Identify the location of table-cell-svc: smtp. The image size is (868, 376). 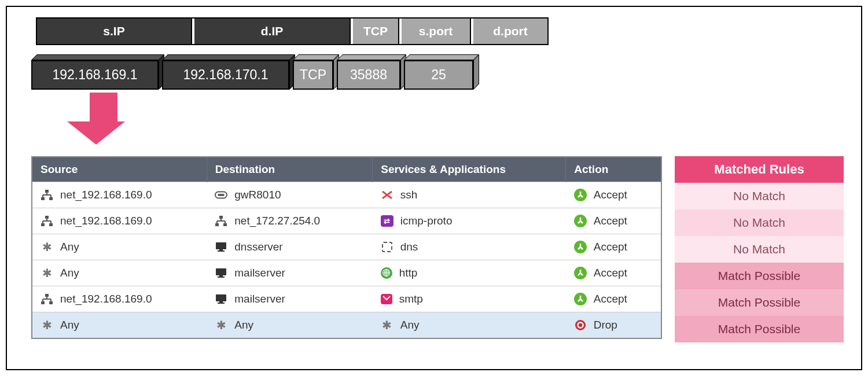
(469, 300).